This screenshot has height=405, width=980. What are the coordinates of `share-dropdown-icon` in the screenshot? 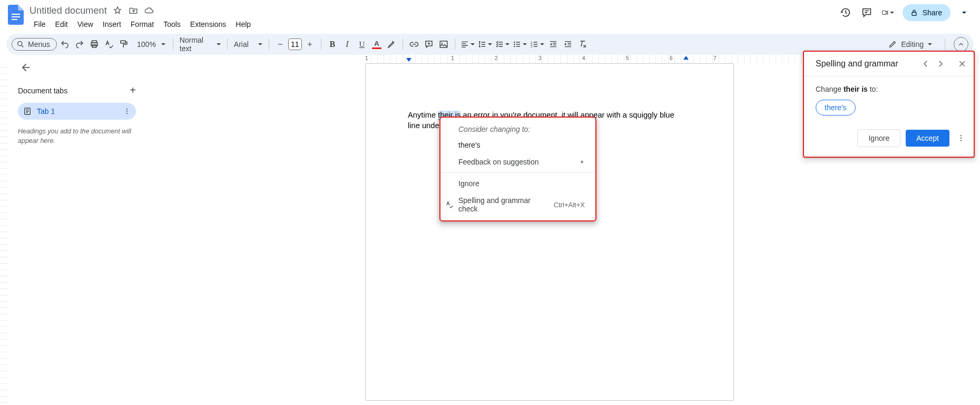 It's located at (964, 13).